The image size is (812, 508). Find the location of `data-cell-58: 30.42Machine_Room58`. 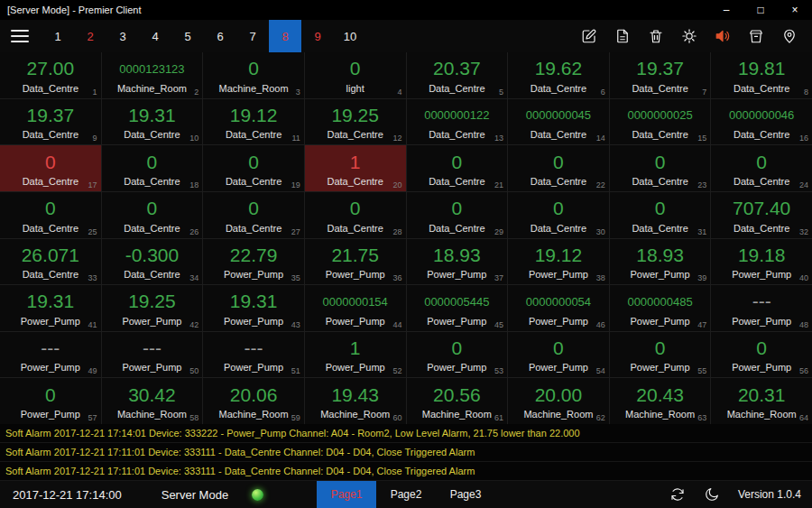

data-cell-58: 30.42Machine_Room58 is located at coordinates (152, 401).